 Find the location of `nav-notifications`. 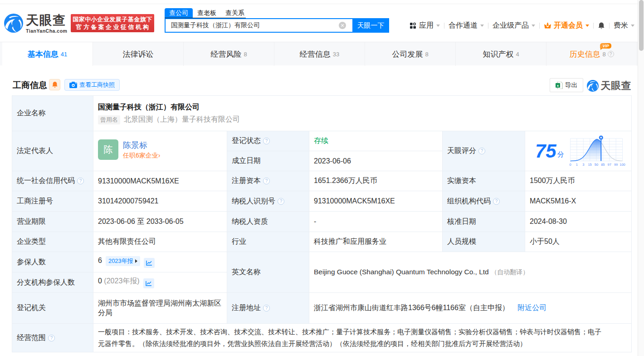

nav-notifications is located at coordinates (601, 25).